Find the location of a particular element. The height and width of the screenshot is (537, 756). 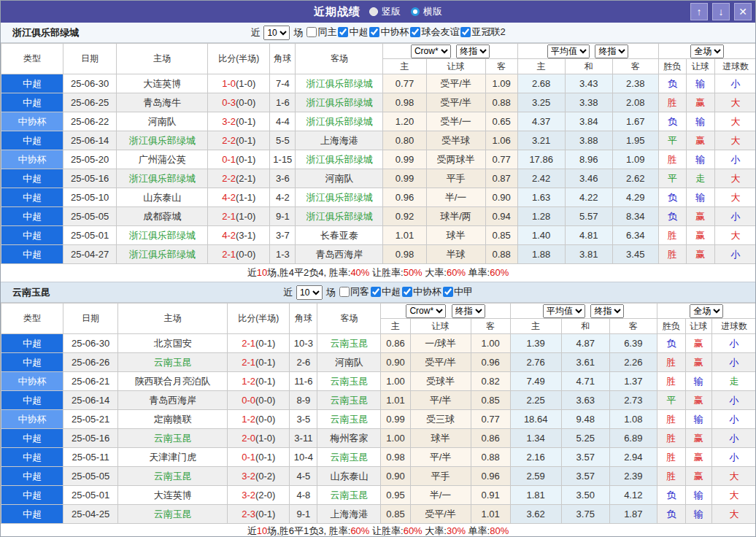

home-team: 浙江俱乐部绿城 is located at coordinates (162, 179).